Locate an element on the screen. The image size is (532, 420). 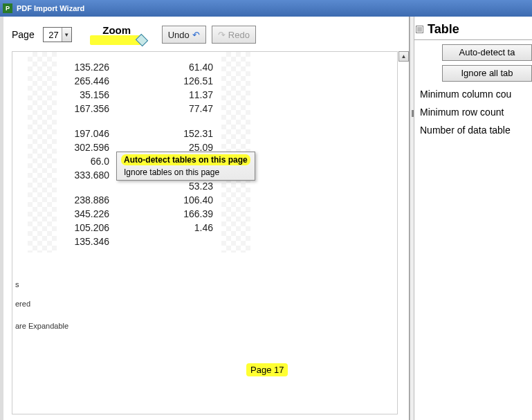
num-data-tables-row: Number of data table is located at coordinates (476, 130).